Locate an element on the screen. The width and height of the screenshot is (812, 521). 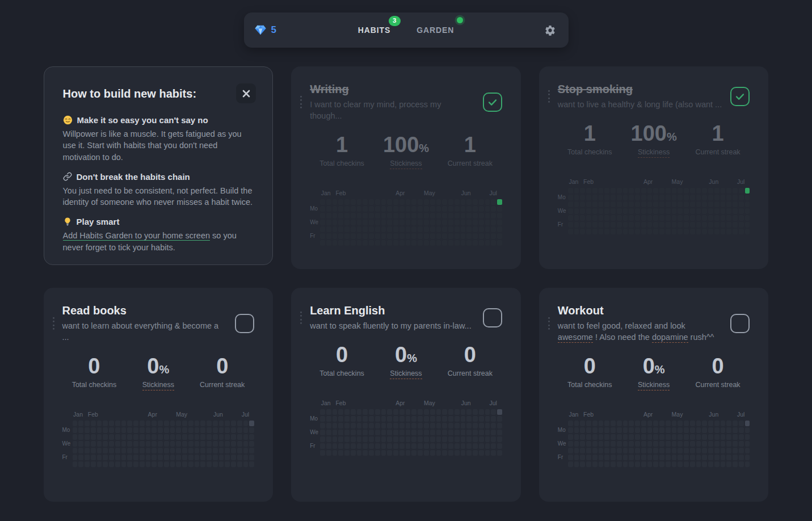
settings-button is located at coordinates (550, 31).